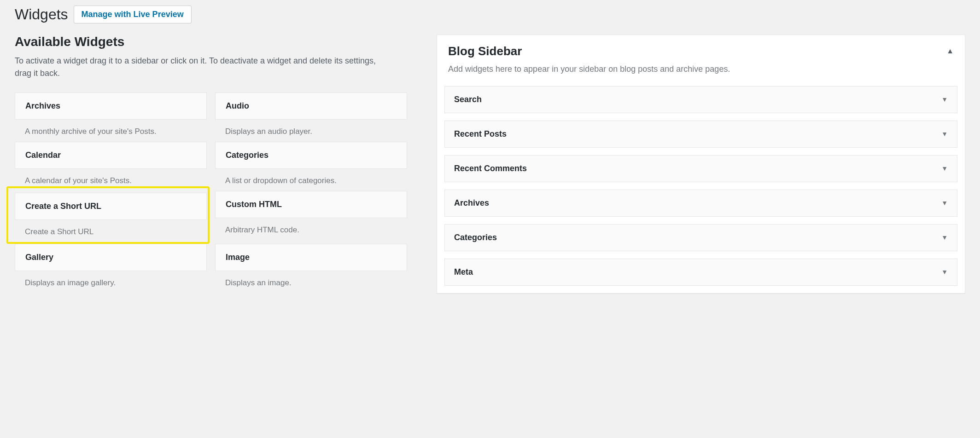 The height and width of the screenshot is (438, 980). Describe the element at coordinates (111, 106) in the screenshot. I see `available-widget: Archives` at that location.